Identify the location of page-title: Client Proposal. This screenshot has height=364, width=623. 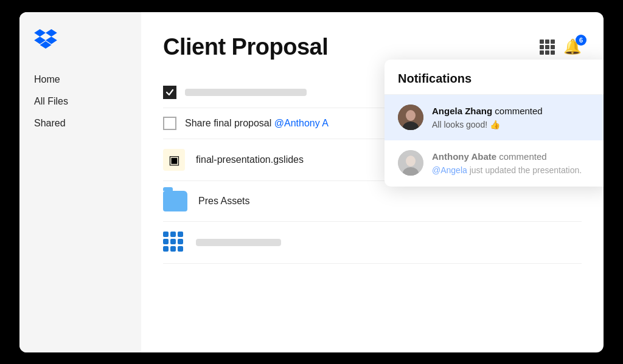
(246, 47).